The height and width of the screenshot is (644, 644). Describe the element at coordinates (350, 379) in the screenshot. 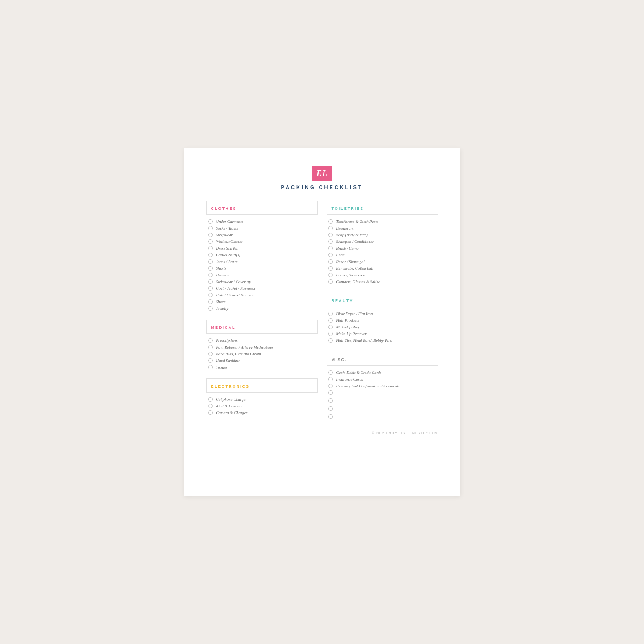

I see `item-label: Insurance Cards` at that location.